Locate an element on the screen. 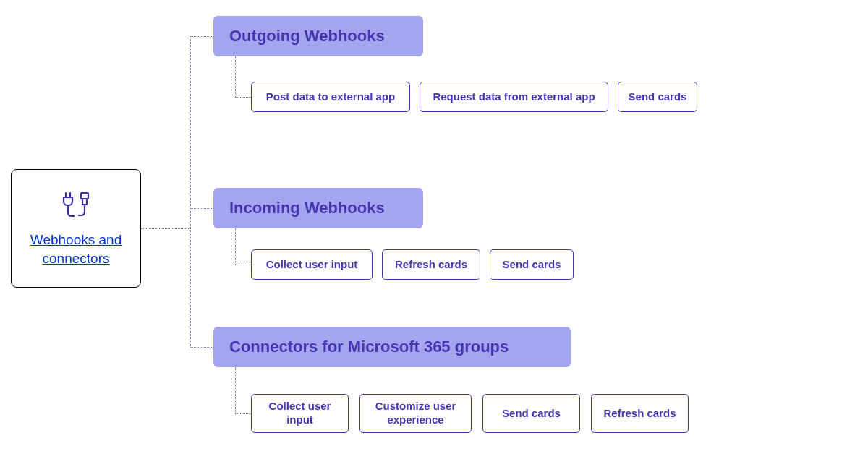 Image resolution: width=868 pixels, height=464 pixels. feature-item: Request data from external app is located at coordinates (514, 97).